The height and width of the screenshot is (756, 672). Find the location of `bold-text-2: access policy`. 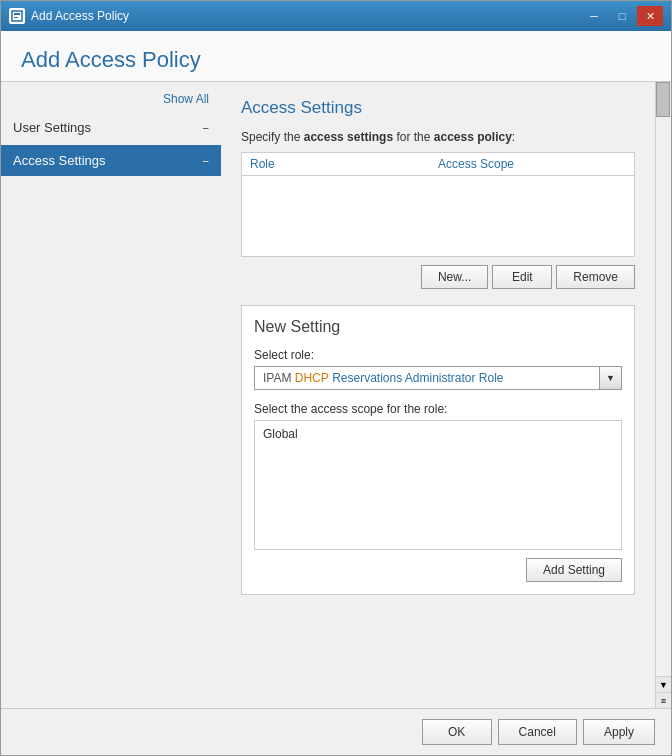

bold-text-2: access policy is located at coordinates (473, 137).